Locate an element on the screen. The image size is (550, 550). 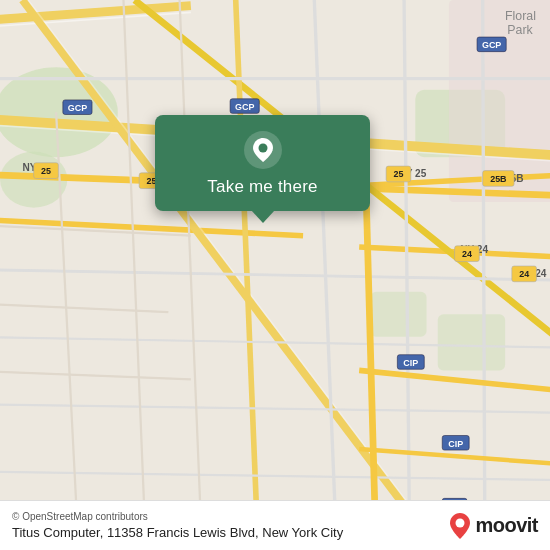
svg-text: Park is located at coordinates (520, 30).